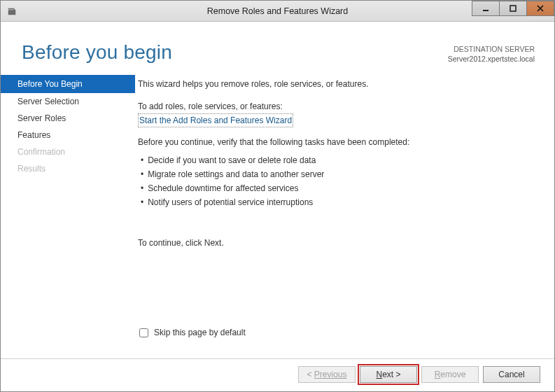 This screenshot has height=392, width=555. What do you see at coordinates (337, 160) in the screenshot?
I see `task-item: Decide if you want to save or delete rol…` at bounding box center [337, 160].